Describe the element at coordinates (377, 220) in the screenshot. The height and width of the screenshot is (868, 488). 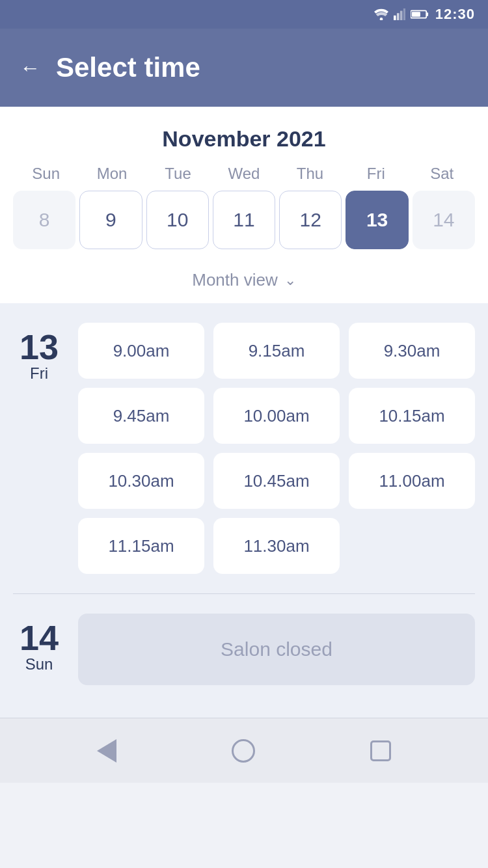
I see `day-cell-13: 13` at that location.